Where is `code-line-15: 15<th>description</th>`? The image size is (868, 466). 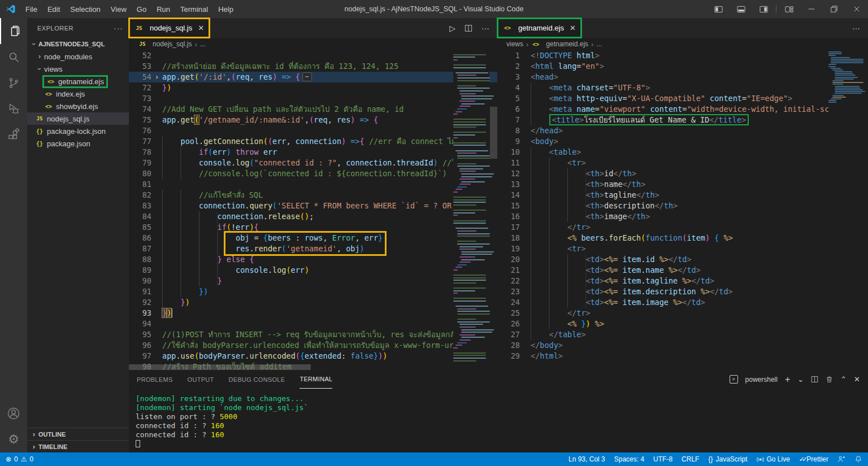 code-line-15: 15<th>description</th> is located at coordinates (683, 206).